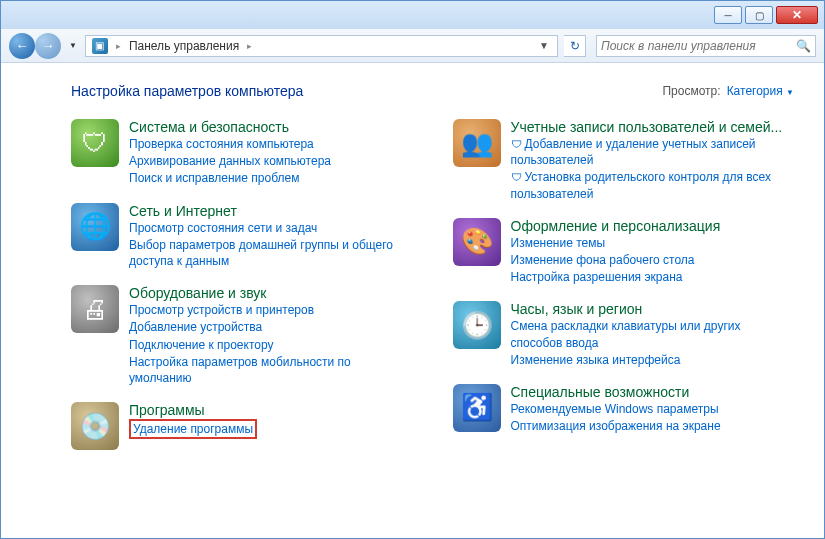 The width and height of the screenshot is (825, 539). What do you see at coordinates (271, 327) in the screenshot?
I see `task-link: Добавление устройства` at bounding box center [271, 327].